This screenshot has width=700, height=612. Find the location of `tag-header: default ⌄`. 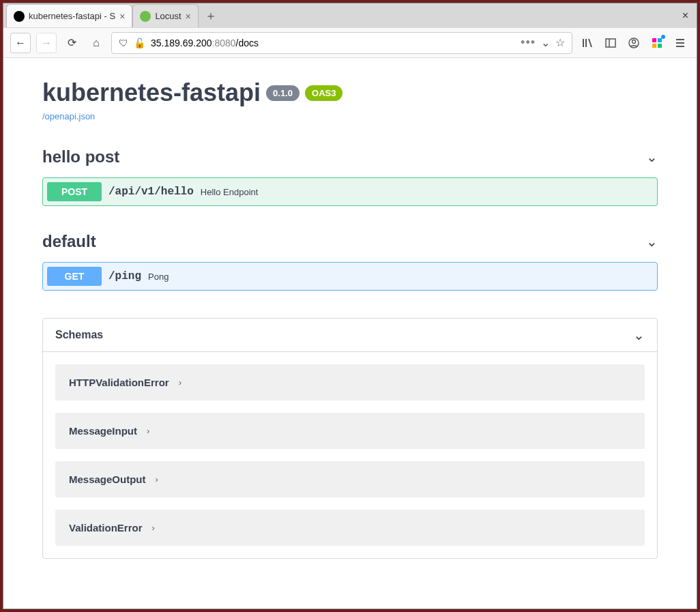

tag-header: default ⌄ is located at coordinates (350, 244).